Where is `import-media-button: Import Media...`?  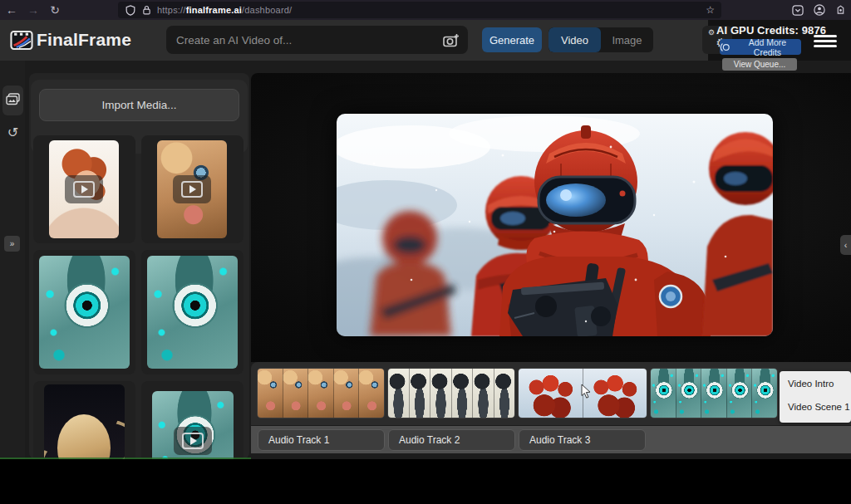
import-media-button: Import Media... is located at coordinates (140, 105).